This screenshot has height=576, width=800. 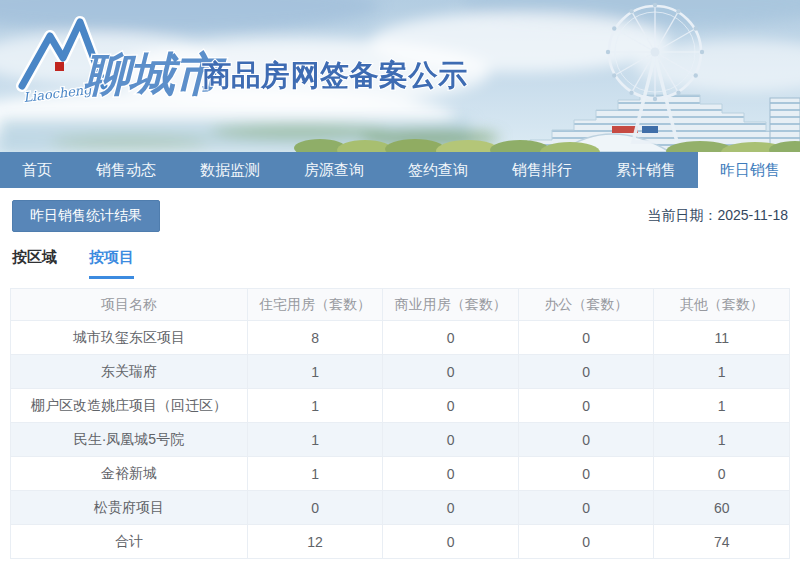 What do you see at coordinates (130, 440) in the screenshot?
I see `project-name-cell: 民生·凤凰城5号院` at bounding box center [130, 440].